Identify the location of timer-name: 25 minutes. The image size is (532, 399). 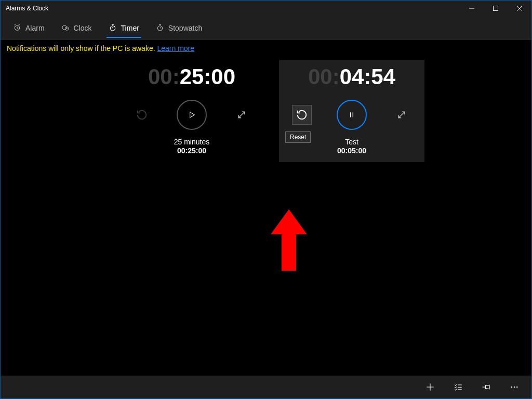
(192, 142).